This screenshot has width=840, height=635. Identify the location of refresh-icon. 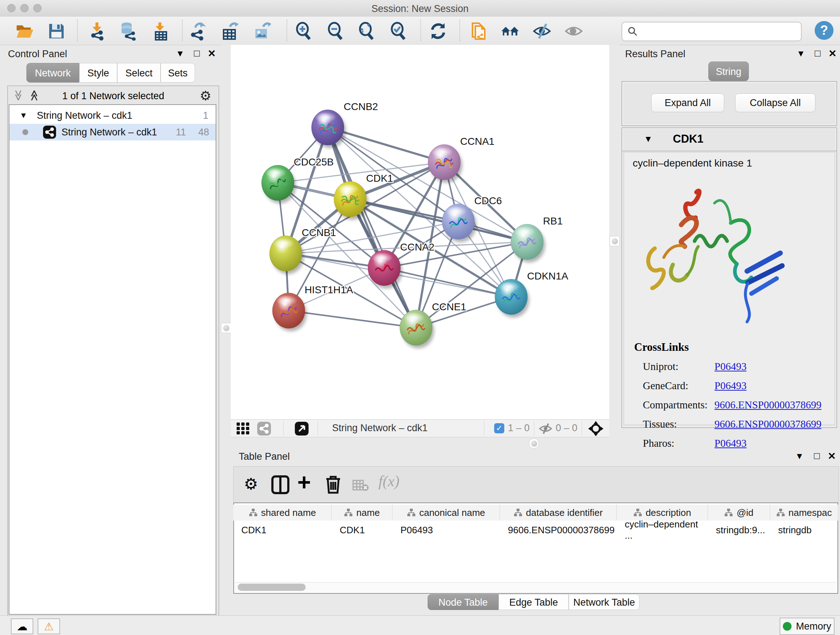
(438, 31).